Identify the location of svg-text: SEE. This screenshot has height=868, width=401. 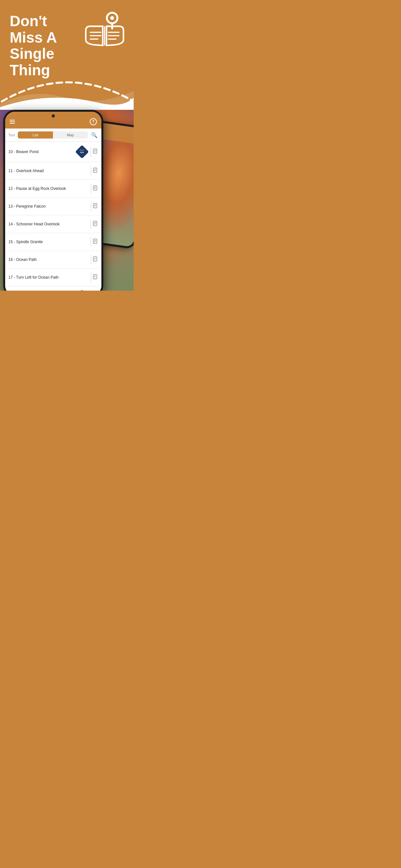
(82, 152).